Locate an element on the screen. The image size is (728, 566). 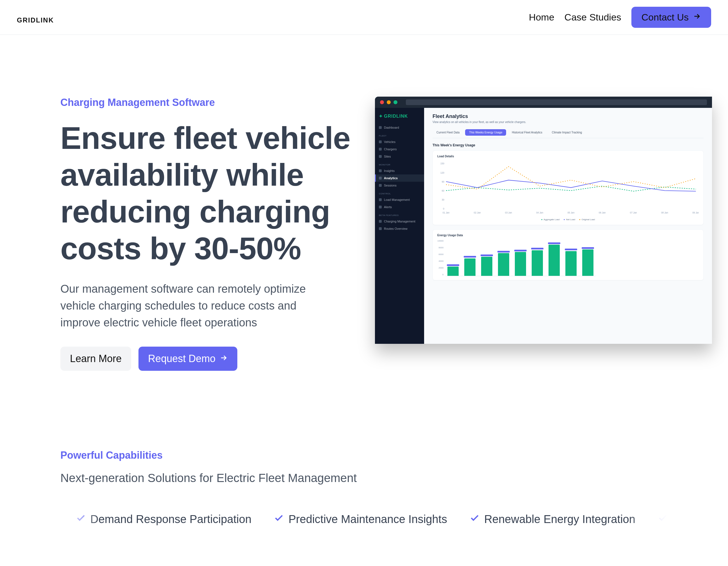
capabilities-ticker: tion Demand Response Participation Predi… is located at coordinates (364, 519).